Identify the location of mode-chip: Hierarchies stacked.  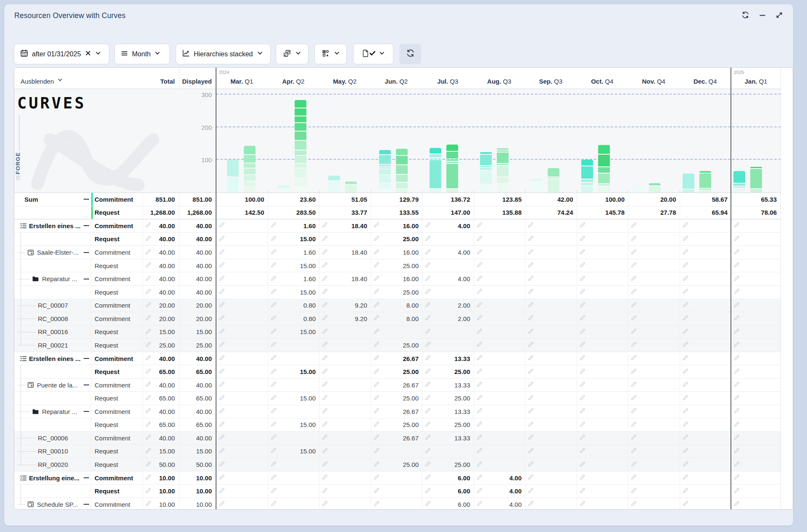
(223, 54).